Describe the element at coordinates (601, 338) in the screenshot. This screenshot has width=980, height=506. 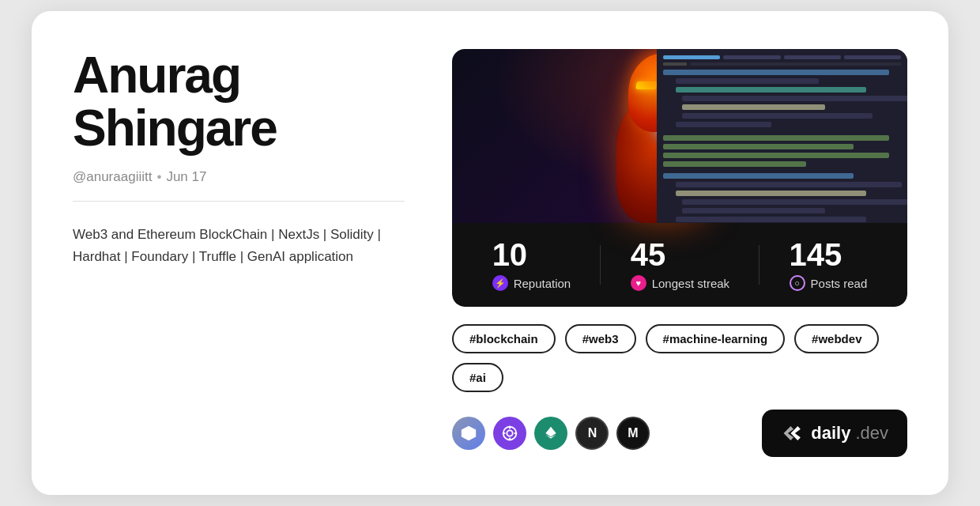
I see `tag-web3: #web3` at that location.